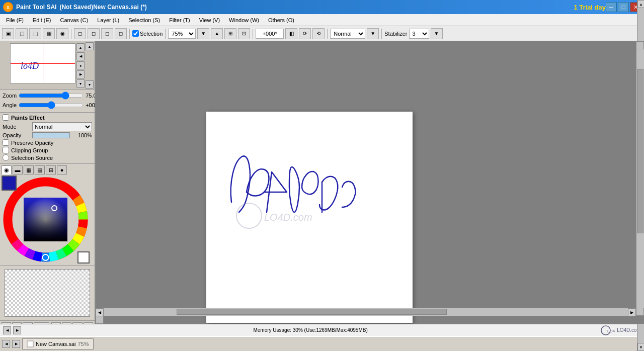  What do you see at coordinates (80, 83) in the screenshot?
I see `nav-down-btn: ▼` at bounding box center [80, 83].